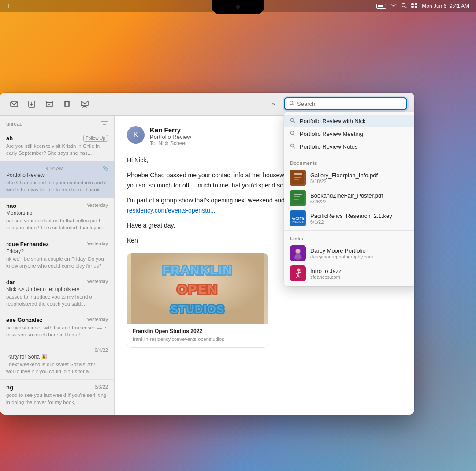 This screenshot has width=476, height=471. Describe the element at coordinates (171, 143) in the screenshot. I see `email-to: To: Nick Scheer` at that location.